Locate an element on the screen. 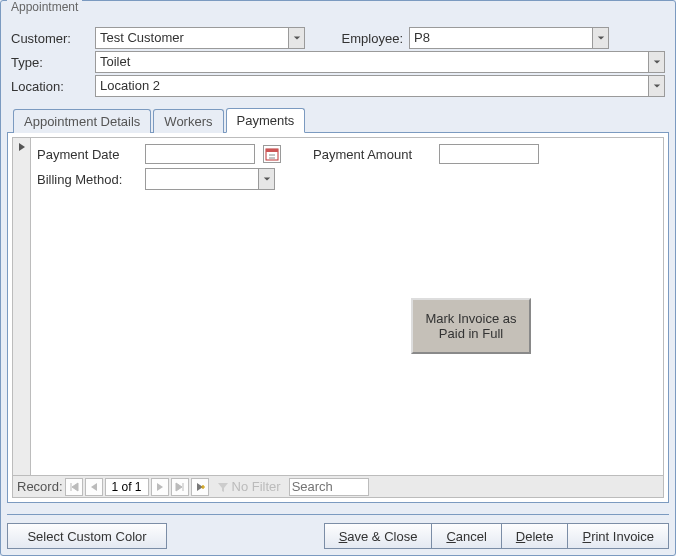 Image resolution: width=676 pixels, height=556 pixels. employee-label: Employee: is located at coordinates (367, 38).